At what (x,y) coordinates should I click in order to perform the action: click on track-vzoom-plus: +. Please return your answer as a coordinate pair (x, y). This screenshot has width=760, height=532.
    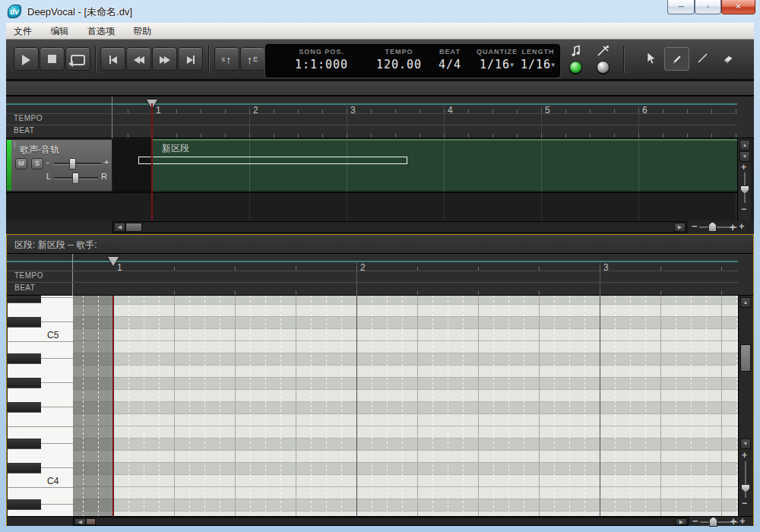
    Looking at the image, I should click on (743, 167).